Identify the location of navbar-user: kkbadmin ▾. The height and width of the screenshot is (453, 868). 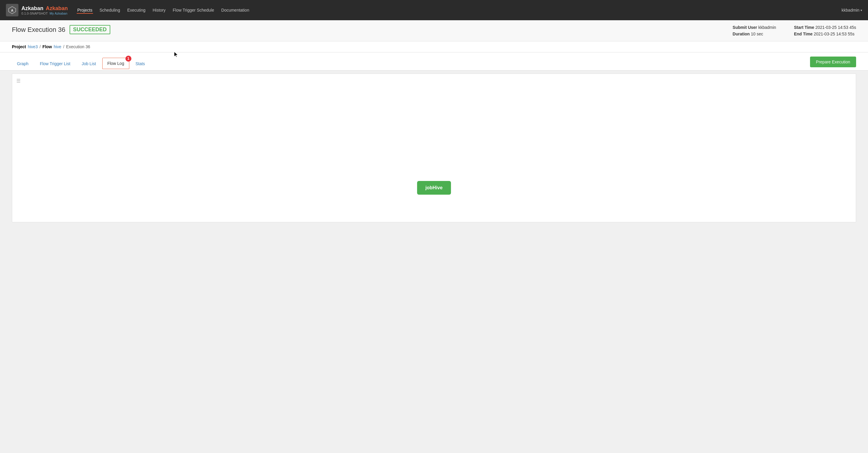
(852, 10).